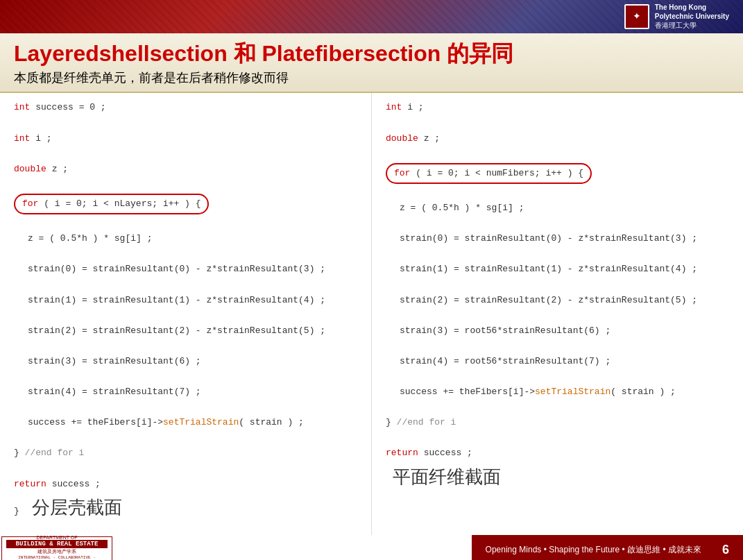  I want to click on line-return-left: return success ;, so click(186, 484).